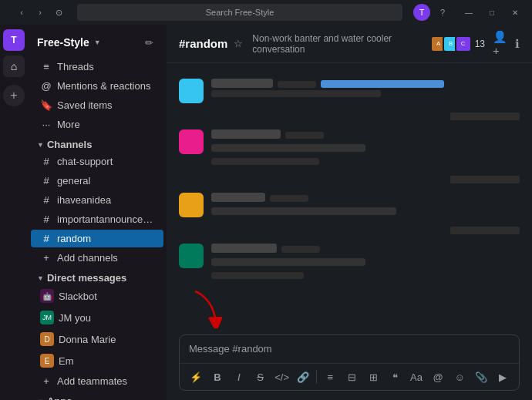 This screenshot has height=400, width=532. Describe the element at coordinates (239, 377) in the screenshot. I see `italic-button: I` at that location.